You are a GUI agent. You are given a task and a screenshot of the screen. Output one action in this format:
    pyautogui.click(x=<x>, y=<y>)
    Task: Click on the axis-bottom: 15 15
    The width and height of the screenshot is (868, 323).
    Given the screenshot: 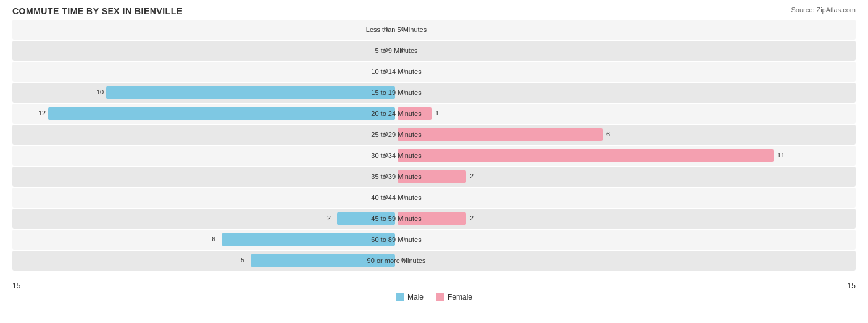 What is the action you would take?
    pyautogui.click(x=434, y=286)
    